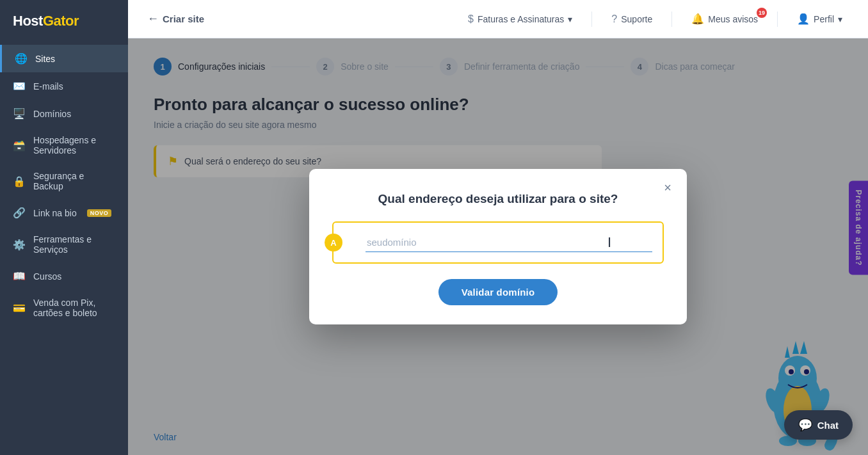 Image resolution: width=868 pixels, height=455 pixels. Describe the element at coordinates (498, 19) in the screenshot. I see `topnav: ← Criar site $ Faturas e Assinaturas ▾ ?…` at that location.